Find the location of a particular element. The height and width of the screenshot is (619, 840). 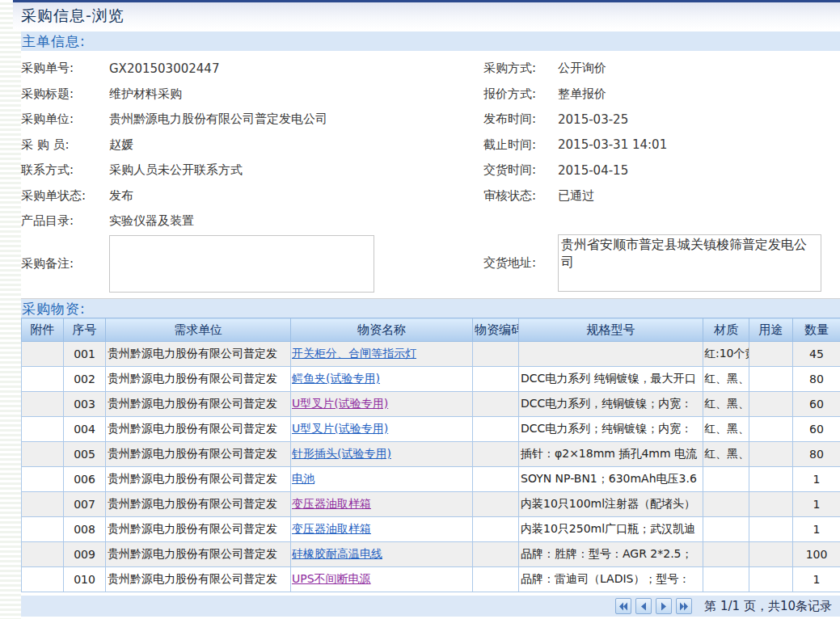

material-link: 针形插头(试验专用) is located at coordinates (341, 453).